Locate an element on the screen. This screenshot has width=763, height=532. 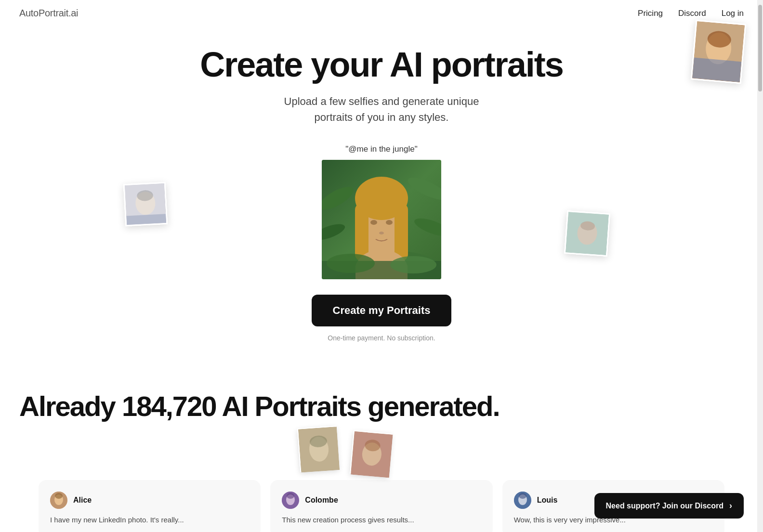
navbar: AutoPortrait.ai Pricing Discord Log in is located at coordinates (382, 13).